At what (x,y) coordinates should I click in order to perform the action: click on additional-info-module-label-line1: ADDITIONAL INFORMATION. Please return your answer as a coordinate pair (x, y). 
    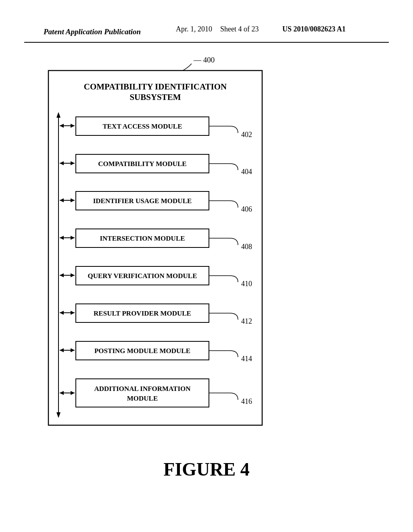
    Looking at the image, I should click on (142, 389).